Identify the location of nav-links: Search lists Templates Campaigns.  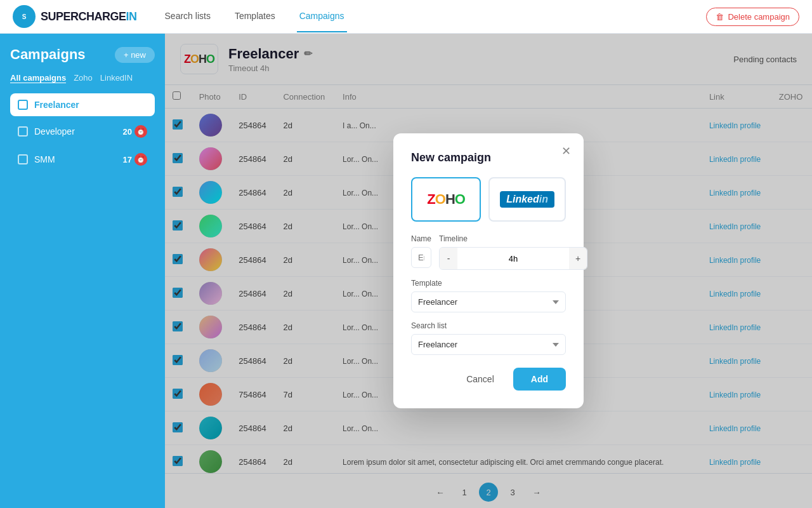
(435, 17).